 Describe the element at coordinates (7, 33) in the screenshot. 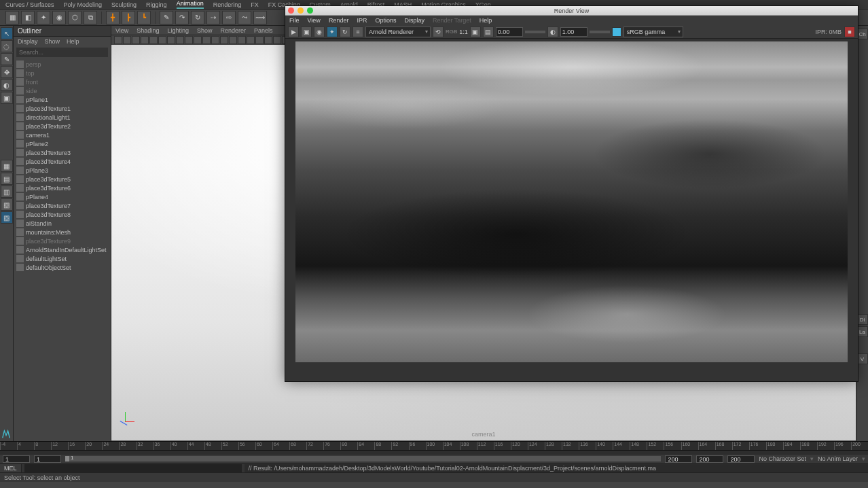

I see `select-tool-icon: ↖` at that location.